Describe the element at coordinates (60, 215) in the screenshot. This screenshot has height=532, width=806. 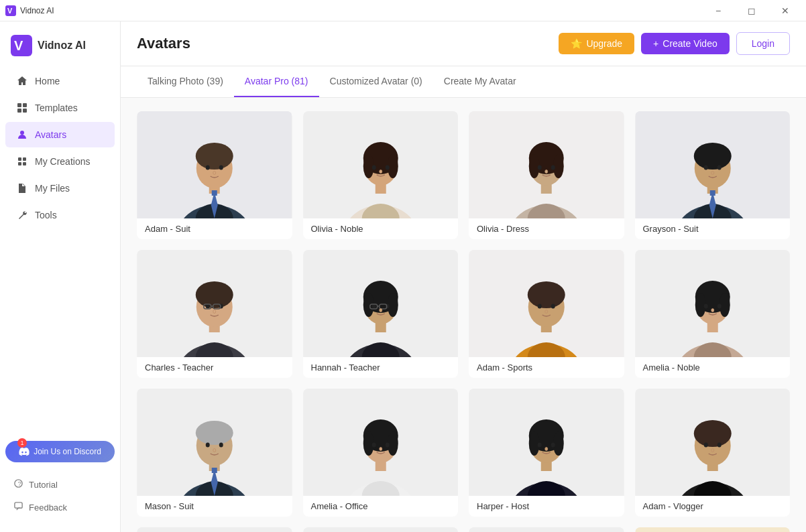
I see `sidebar-item-tools: Tools` at that location.